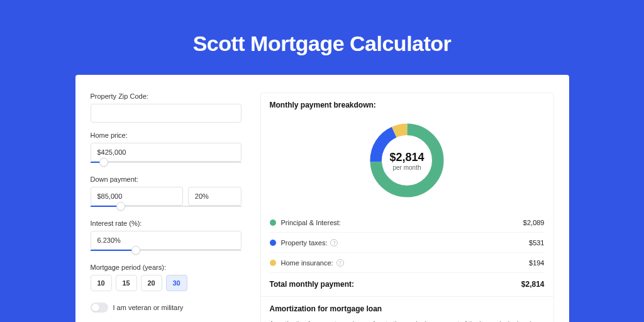  What do you see at coordinates (166, 113) in the screenshot?
I see `zip-input` at bounding box center [166, 113].